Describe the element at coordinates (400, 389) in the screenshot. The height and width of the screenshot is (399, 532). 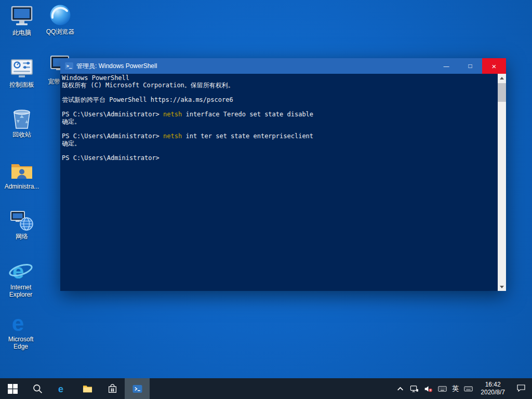
I see `hidden-icons-chevron` at that location.